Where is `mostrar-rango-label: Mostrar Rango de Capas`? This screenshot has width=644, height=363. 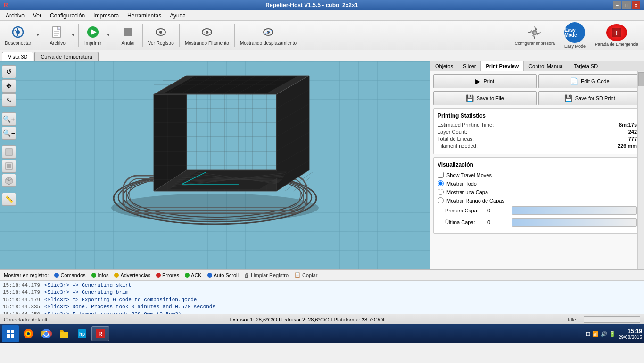
mostrar-rango-label: Mostrar Rango de Capas is located at coordinates (475, 201).